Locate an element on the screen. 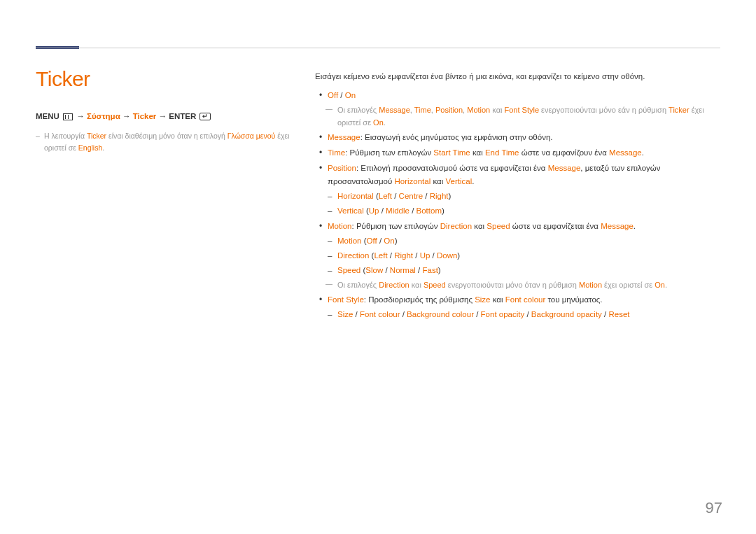 The height and width of the screenshot is (534, 756). note-ticker: Ticker is located at coordinates (97, 136).